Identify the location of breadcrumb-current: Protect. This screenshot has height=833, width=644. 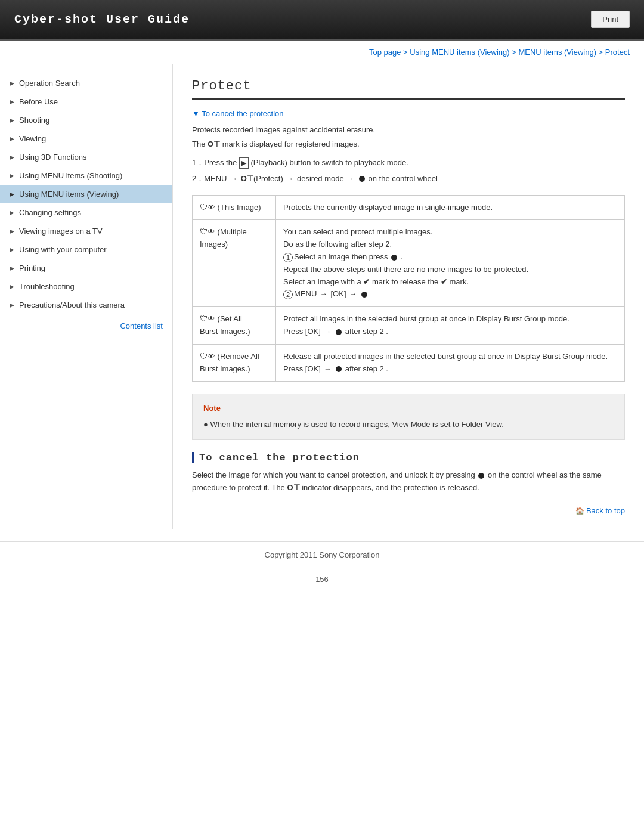
(618, 52).